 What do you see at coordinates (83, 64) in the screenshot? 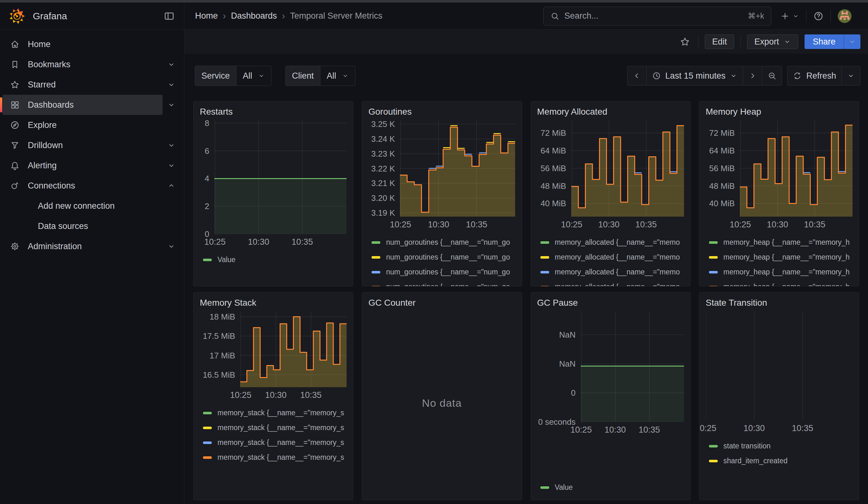
I see `sidebar-link: Bookmarks` at bounding box center [83, 64].